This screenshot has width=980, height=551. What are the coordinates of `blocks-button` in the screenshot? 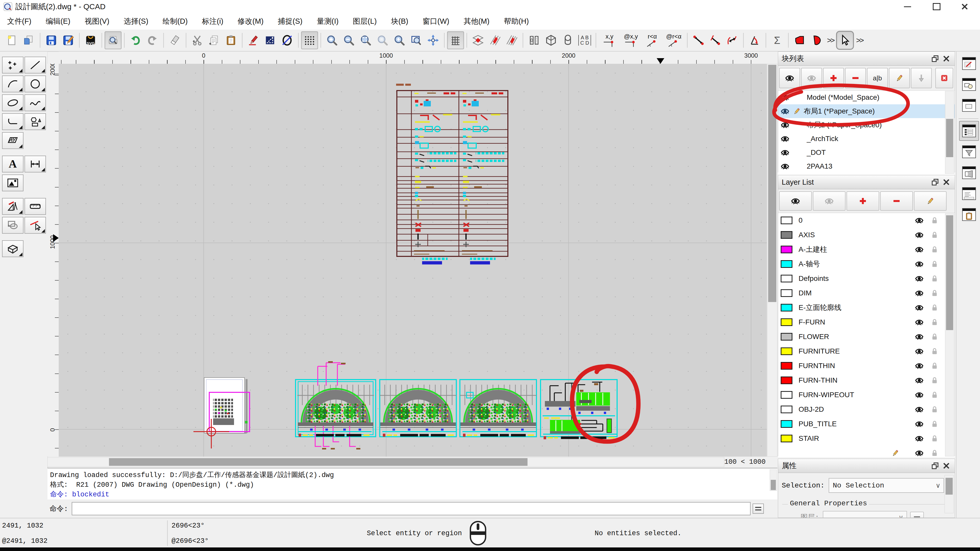 It's located at (534, 40).